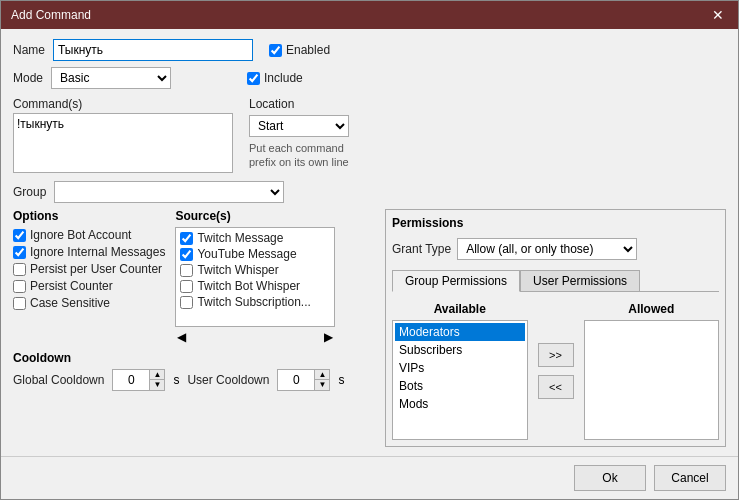 This screenshot has width=739, height=500. Describe the element at coordinates (157, 375) in the screenshot. I see `global-cooldown-up: ▲` at that location.